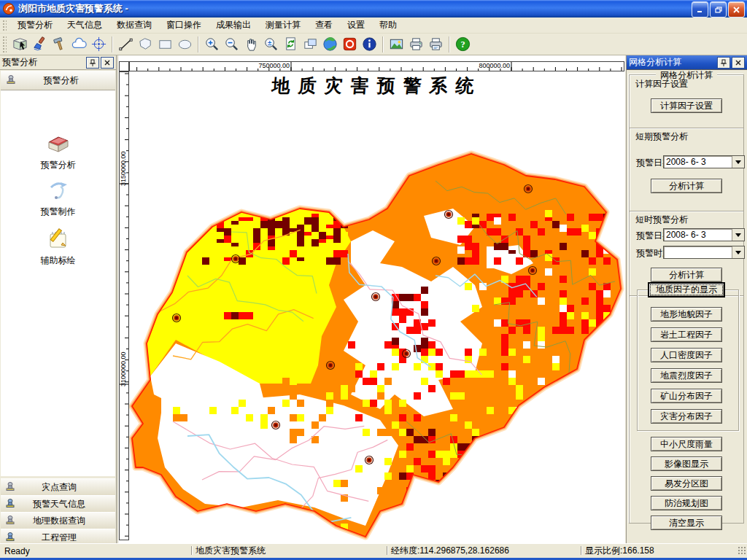 This screenshot has width=747, height=560. Describe the element at coordinates (184, 25) in the screenshot. I see `menu-item: 窗口操作` at that location.